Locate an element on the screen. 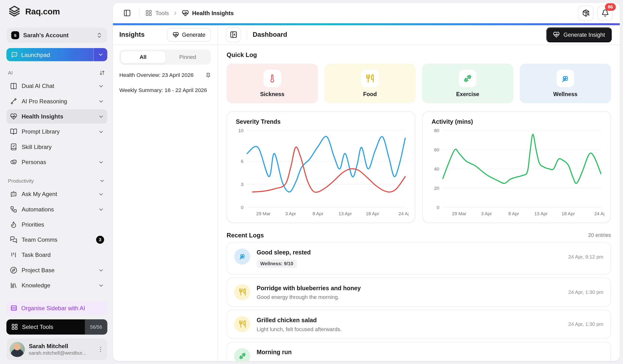 This screenshot has width=623, height=364. log-entry-title: Good sleep, rested is located at coordinates (409, 252).